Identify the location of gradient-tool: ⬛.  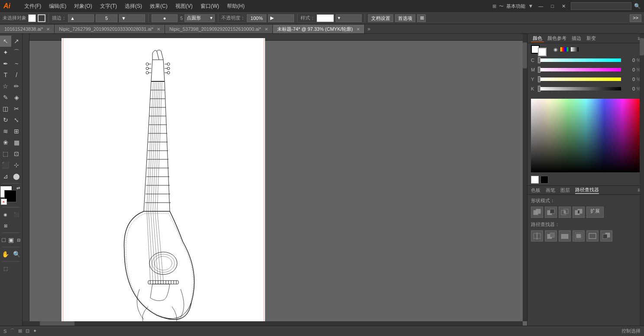
(6, 165).